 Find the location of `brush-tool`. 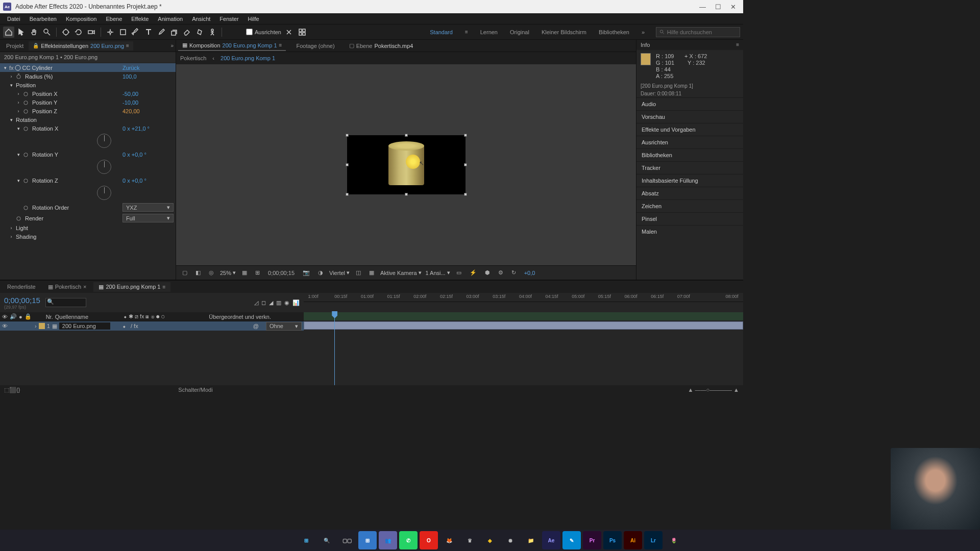

brush-tool is located at coordinates (161, 32).